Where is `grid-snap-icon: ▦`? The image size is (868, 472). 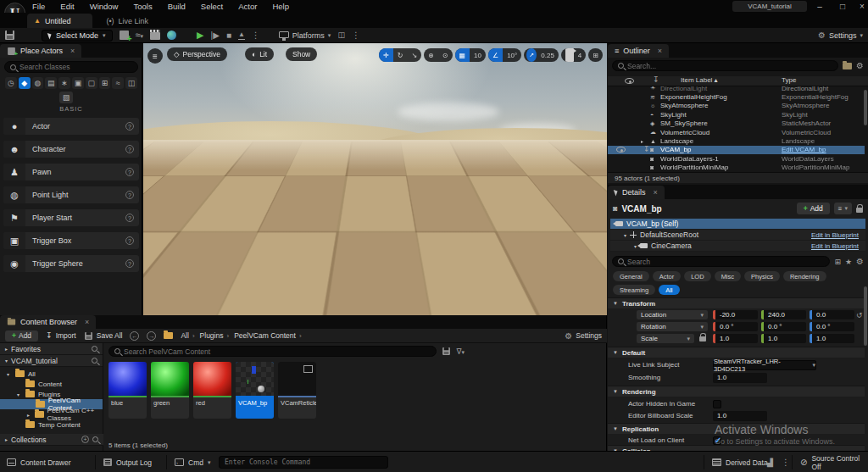
grid-snap-icon: ▦ is located at coordinates (463, 55).